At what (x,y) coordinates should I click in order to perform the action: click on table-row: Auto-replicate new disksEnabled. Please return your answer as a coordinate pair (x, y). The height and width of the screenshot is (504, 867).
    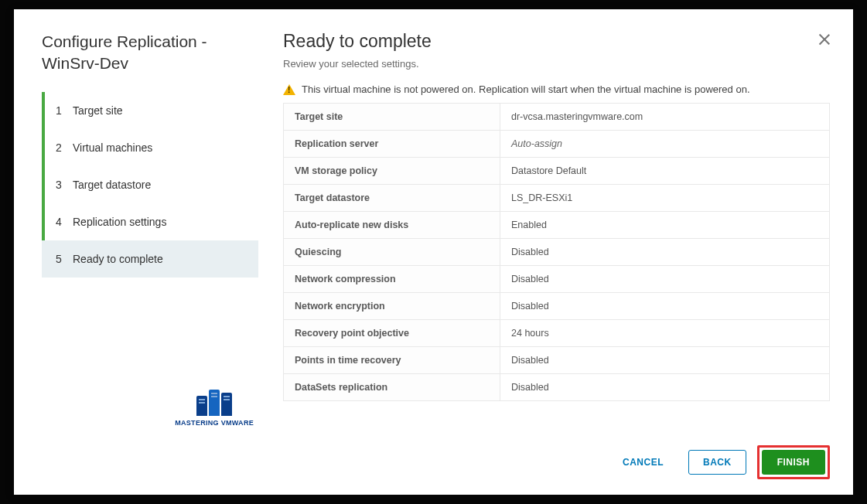
    Looking at the image, I should click on (557, 226).